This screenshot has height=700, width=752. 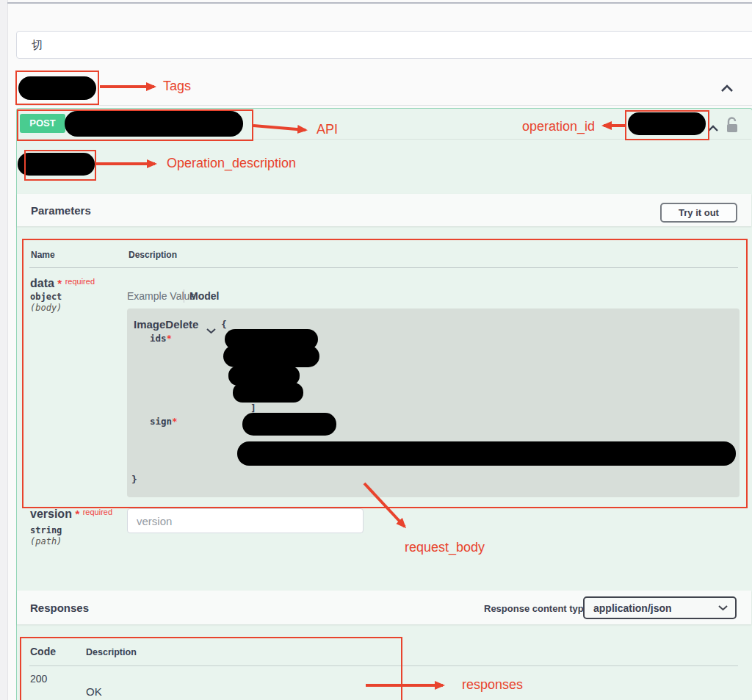 I want to click on param-version-in: (path), so click(x=46, y=541).